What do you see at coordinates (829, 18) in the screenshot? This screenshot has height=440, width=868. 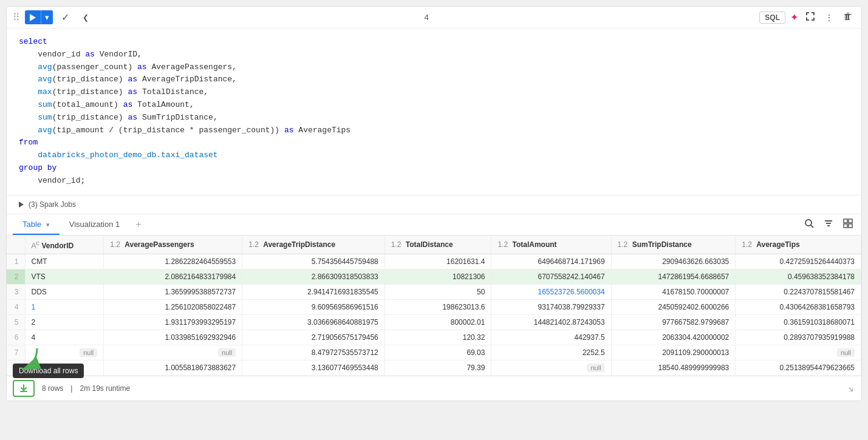 I see `more-options-button: ⋮` at bounding box center [829, 18].